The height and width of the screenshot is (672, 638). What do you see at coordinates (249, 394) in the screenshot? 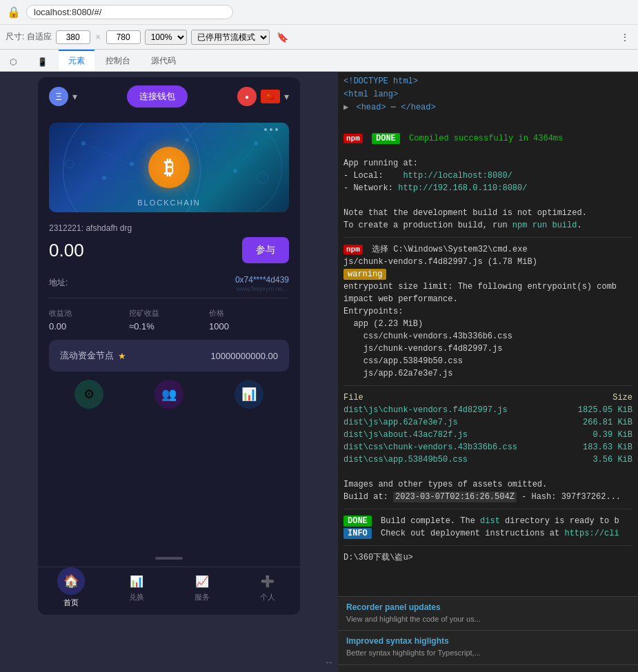
I see `action-btn-3: 📊` at bounding box center [249, 394].